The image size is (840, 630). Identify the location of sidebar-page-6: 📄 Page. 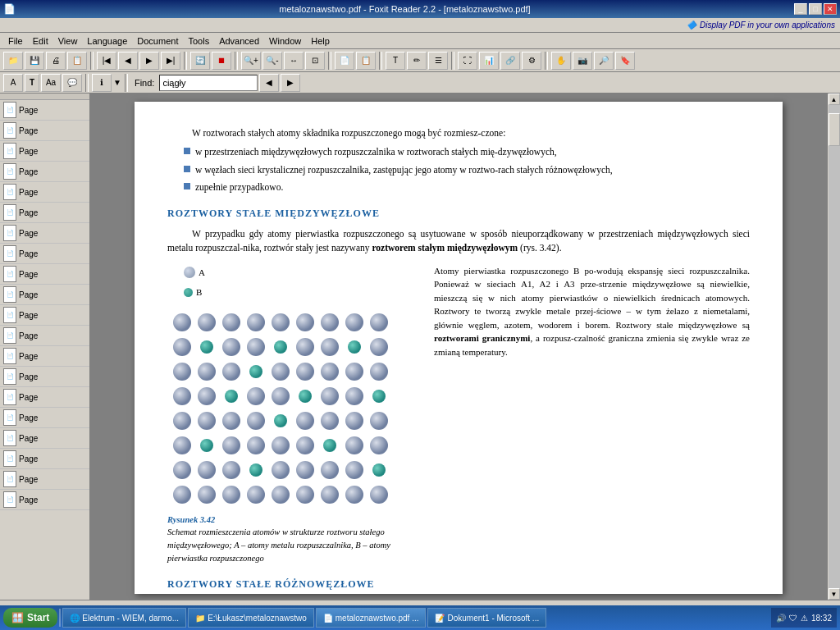
(44, 213).